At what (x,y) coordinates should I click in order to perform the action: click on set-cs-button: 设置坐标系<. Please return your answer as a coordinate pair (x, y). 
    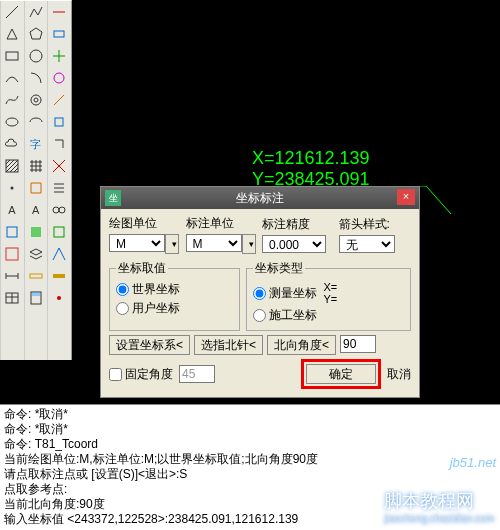
    Looking at the image, I should click on (150, 345).